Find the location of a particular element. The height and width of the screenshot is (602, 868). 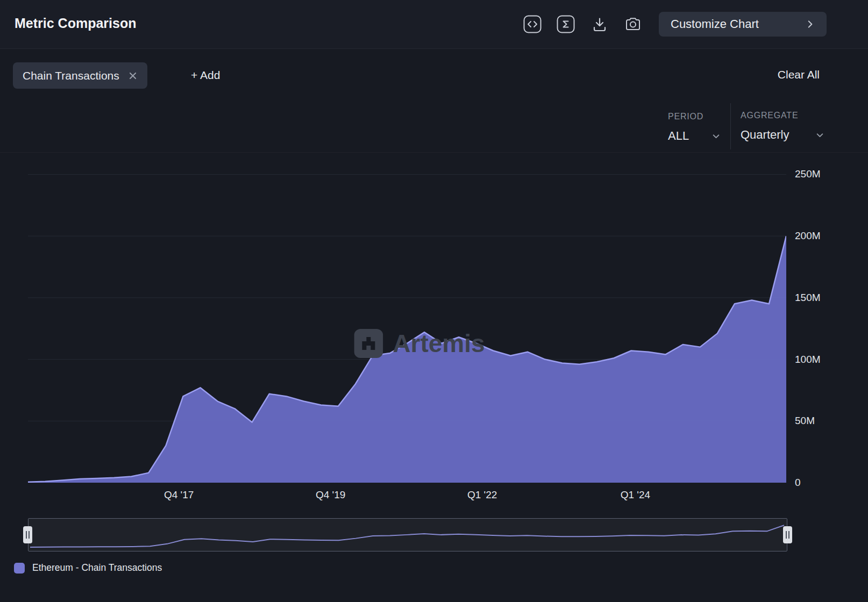

controls-divider is located at coordinates (730, 126).